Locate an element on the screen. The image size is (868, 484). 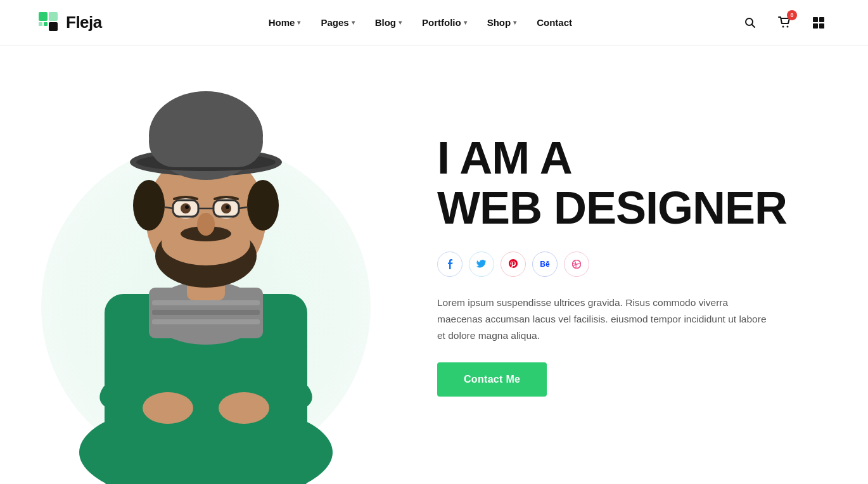
grid-view-button is located at coordinates (819, 23).